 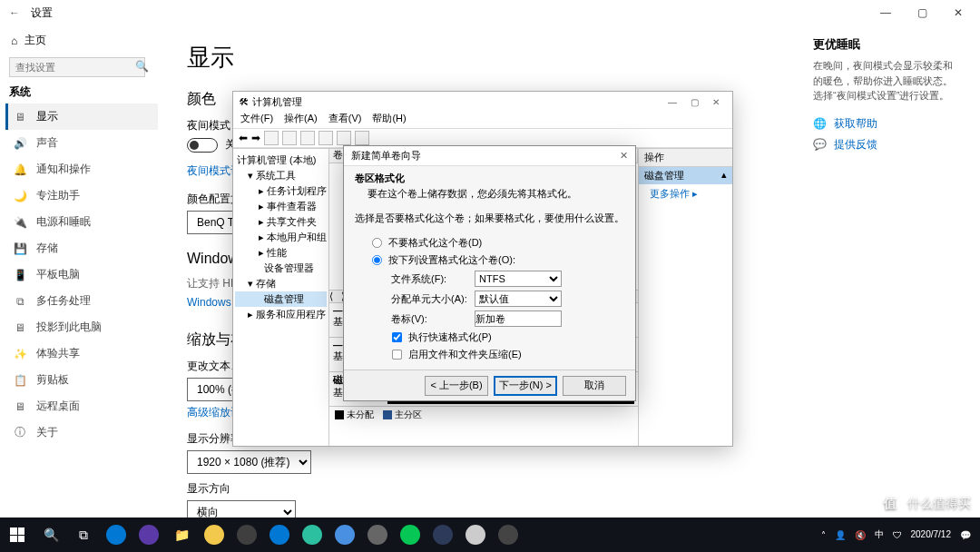 What do you see at coordinates (82, 222) in the screenshot?
I see `sidebar-item-4: 🔌电源和睡眠` at bounding box center [82, 222].